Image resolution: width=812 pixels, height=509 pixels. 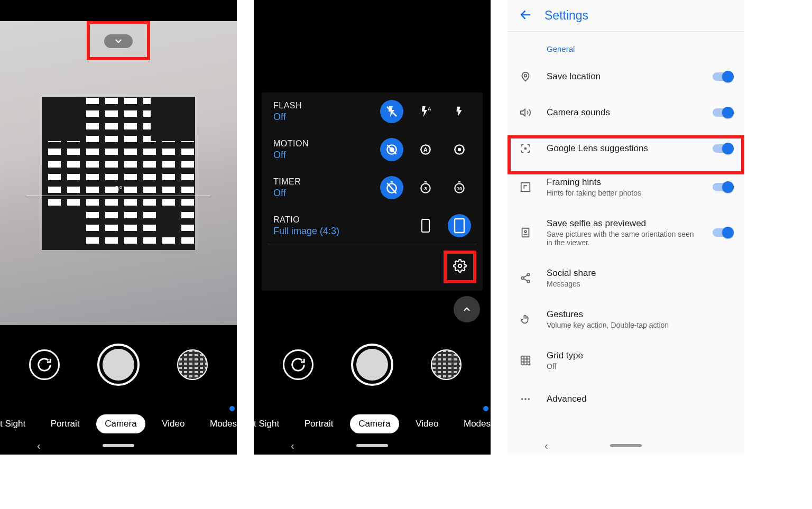 What do you see at coordinates (288, 117) in the screenshot?
I see `flash-value: Off` at bounding box center [288, 117].